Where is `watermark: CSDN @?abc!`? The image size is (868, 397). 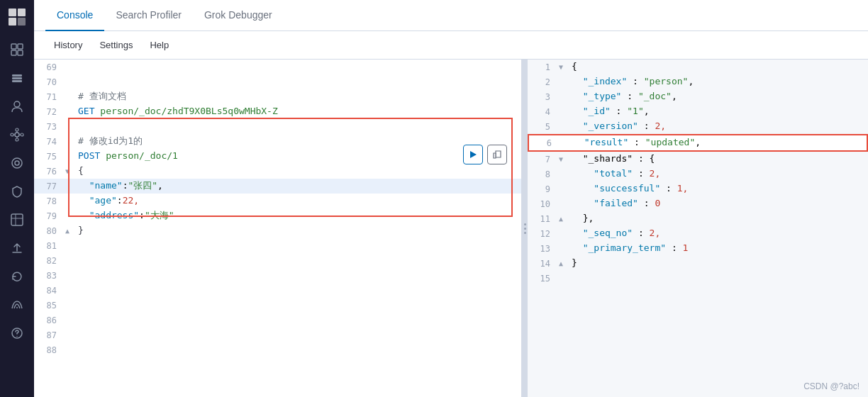
watermark: CSDN @?abc! is located at coordinates (831, 386).